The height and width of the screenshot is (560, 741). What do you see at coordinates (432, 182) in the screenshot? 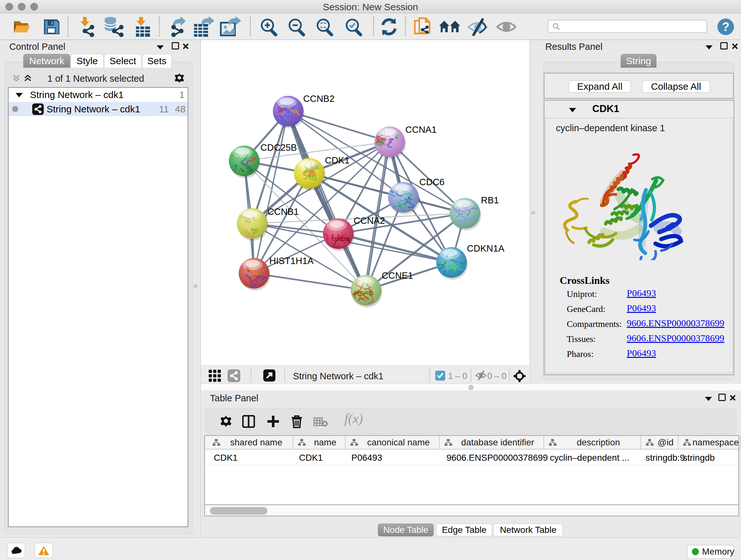
I see `svg-text: CDC6` at bounding box center [432, 182].